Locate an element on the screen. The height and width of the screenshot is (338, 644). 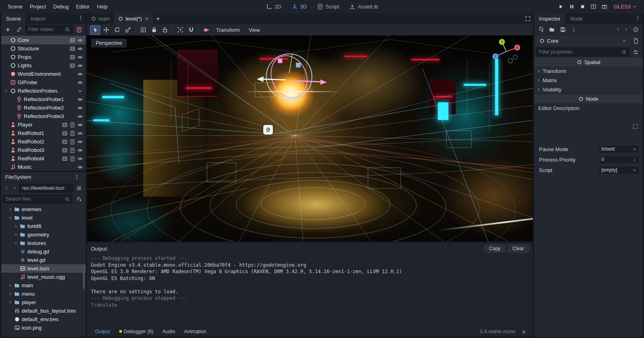
file-row: level is located at coordinates (43, 218).